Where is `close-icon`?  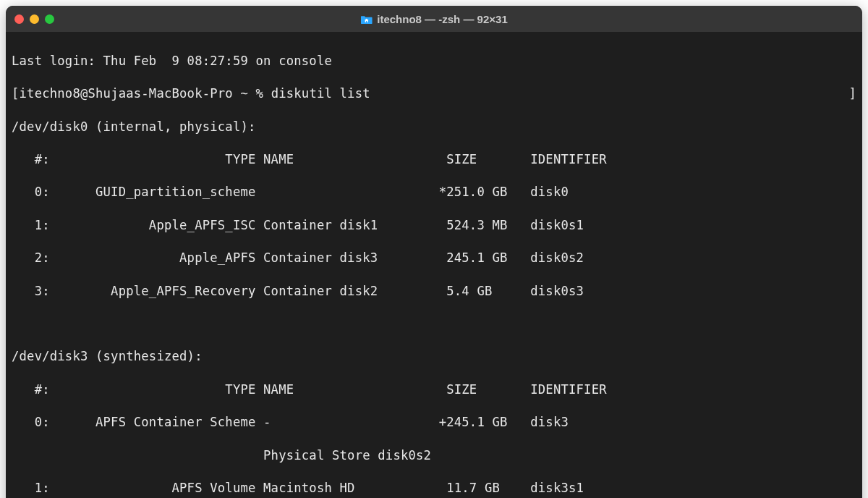
close-icon is located at coordinates (19, 19).